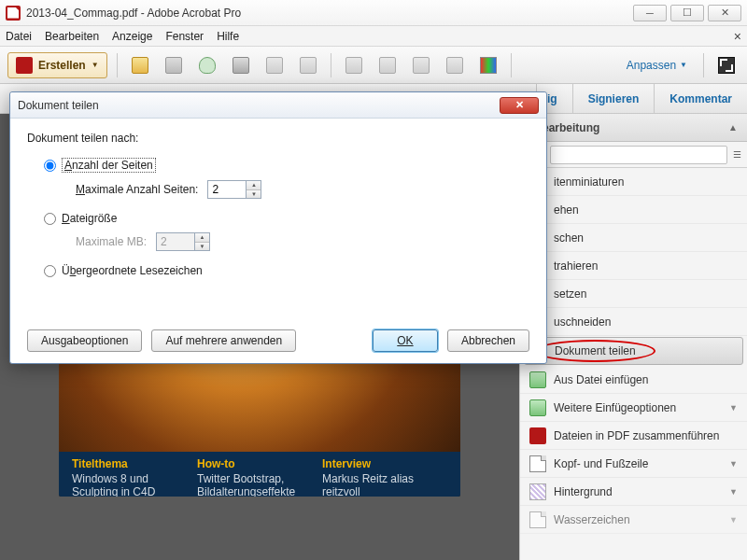 This screenshot has height=560, width=747. What do you see at coordinates (228, 36) in the screenshot?
I see `menu-hilfe: Hilfe` at bounding box center [228, 36].